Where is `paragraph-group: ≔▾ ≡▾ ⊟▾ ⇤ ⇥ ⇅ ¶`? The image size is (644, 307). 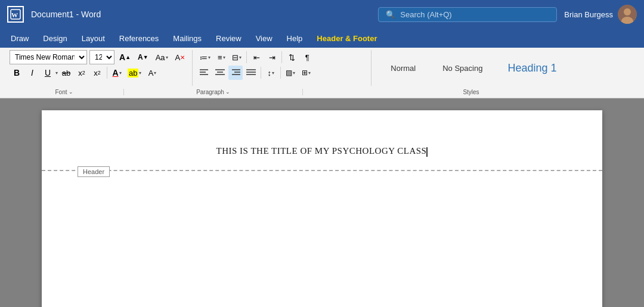
paragraph-group: ≔▾ ≡▾ ⊟▾ ⇤ ⇥ ⇅ ¶ is located at coordinates (282, 68).